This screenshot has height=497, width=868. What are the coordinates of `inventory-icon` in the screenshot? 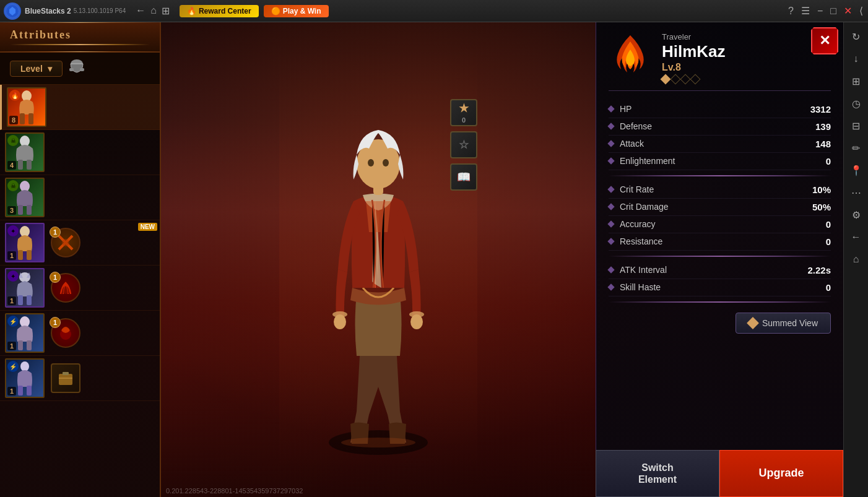 It's located at (66, 378).